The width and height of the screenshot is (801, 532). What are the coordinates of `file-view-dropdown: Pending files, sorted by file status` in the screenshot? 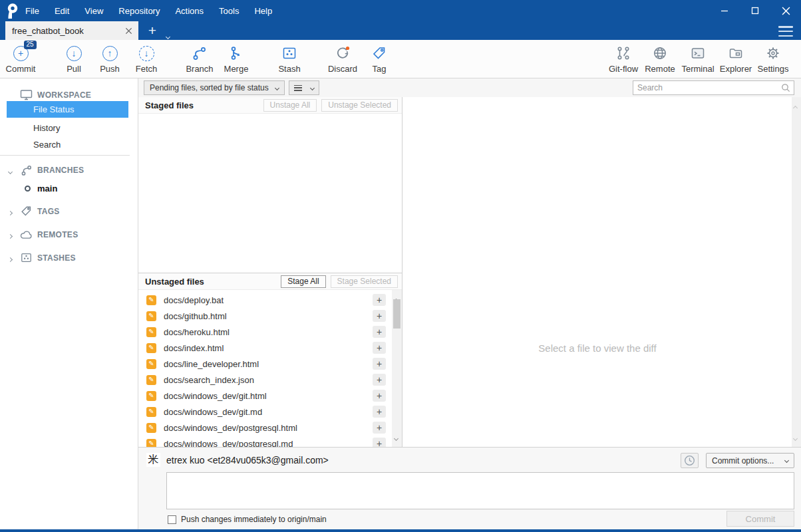 It's located at (214, 88).